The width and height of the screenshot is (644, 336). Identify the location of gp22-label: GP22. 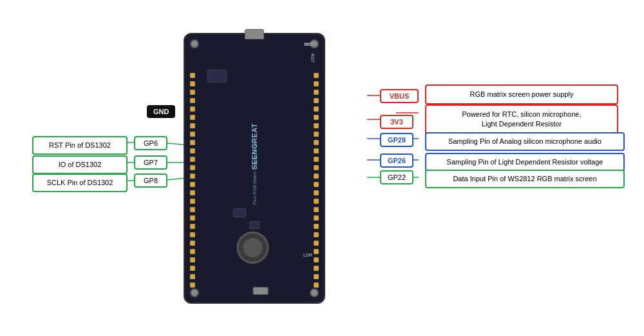
(397, 177).